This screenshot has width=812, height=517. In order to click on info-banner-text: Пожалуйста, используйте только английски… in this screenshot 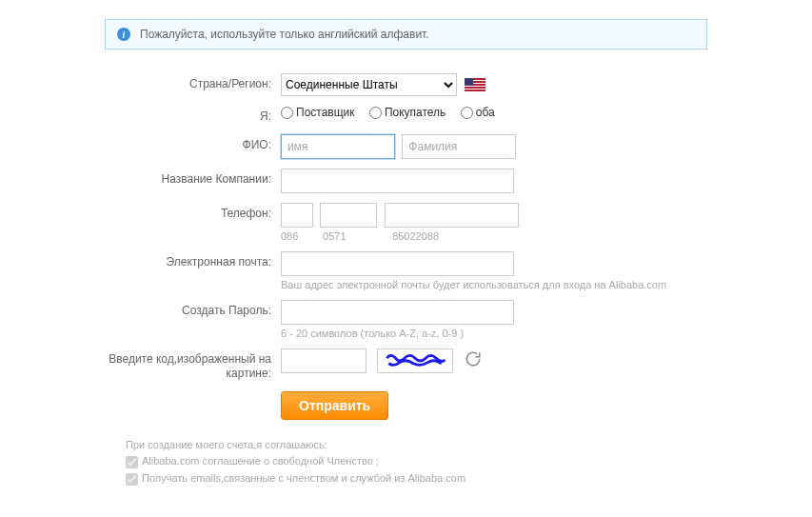, I will do `click(285, 34)`.